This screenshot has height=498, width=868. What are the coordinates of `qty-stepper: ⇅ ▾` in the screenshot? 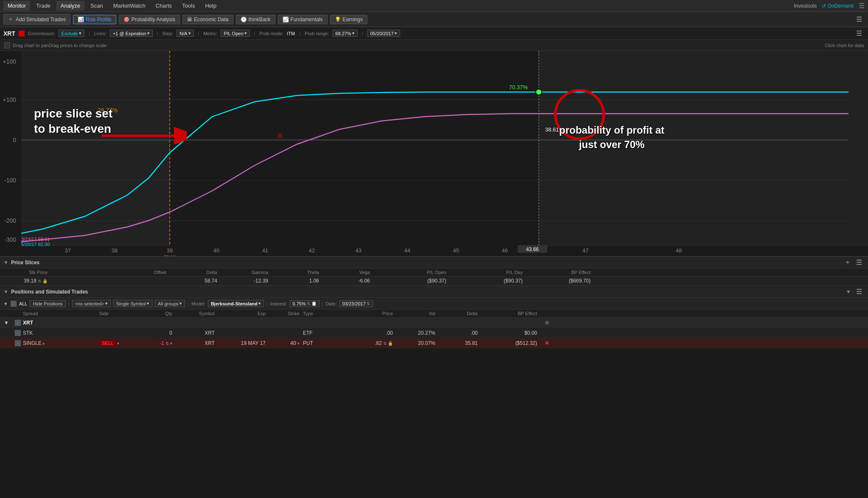 It's located at (169, 344).